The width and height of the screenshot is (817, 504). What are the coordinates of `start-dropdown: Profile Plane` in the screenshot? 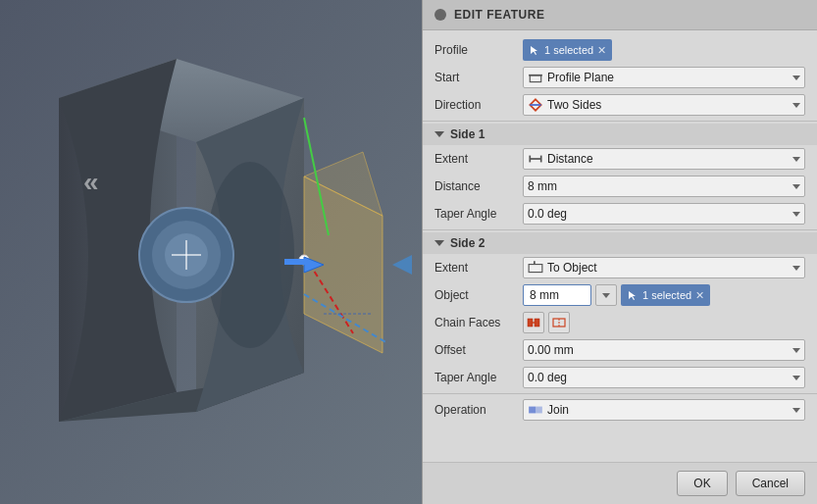 It's located at (664, 77).